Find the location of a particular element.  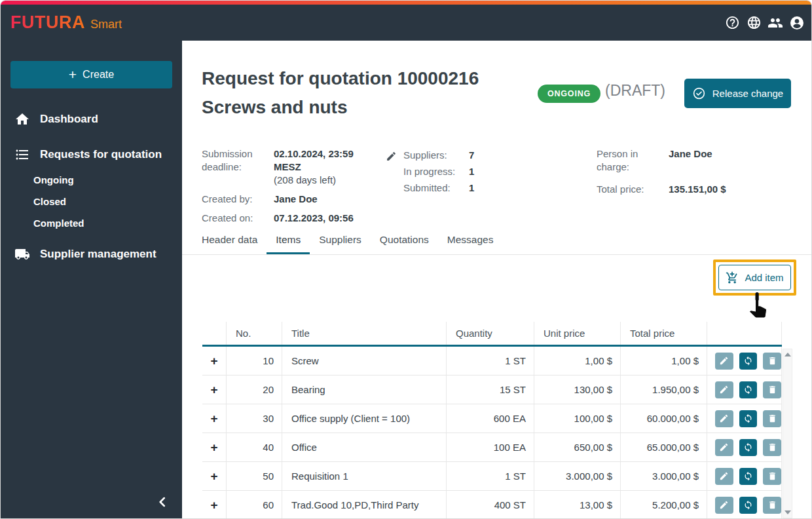

created-on-value: 07.12.2023, 09:56 is located at coordinates (327, 218).